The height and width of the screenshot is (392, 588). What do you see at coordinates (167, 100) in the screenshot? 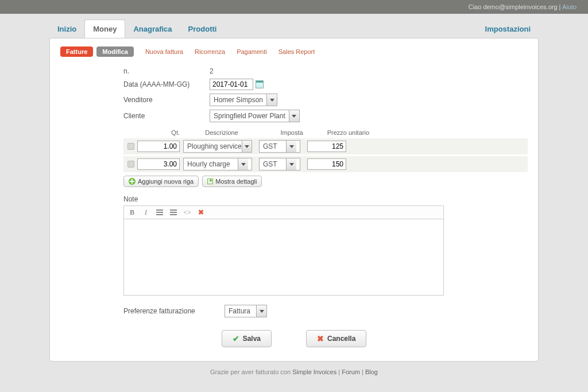
I see `label-vendor: Venditore` at bounding box center [167, 100].